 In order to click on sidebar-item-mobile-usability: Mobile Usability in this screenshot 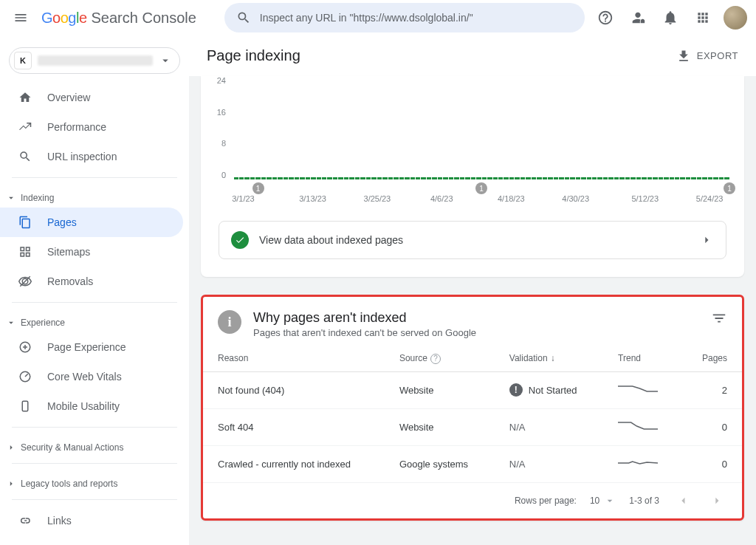, I will do `click(94, 406)`.